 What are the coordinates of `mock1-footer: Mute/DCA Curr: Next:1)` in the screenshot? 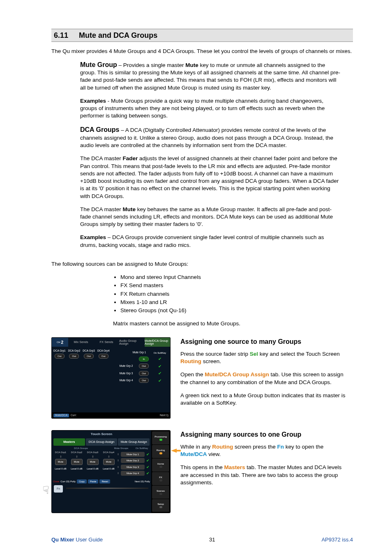 It's located at (111, 415).